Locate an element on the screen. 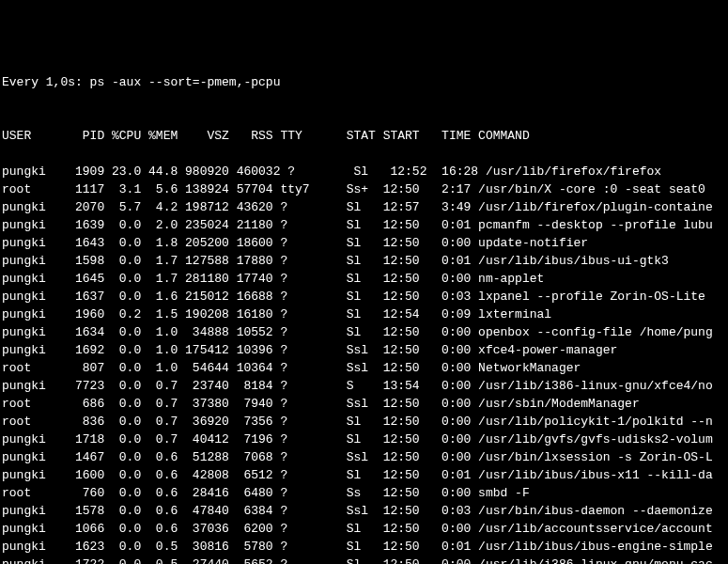  process-row: pungki 1692 0.0 1.0 175412 10396 ? Ssl 1… is located at coordinates (364, 350).